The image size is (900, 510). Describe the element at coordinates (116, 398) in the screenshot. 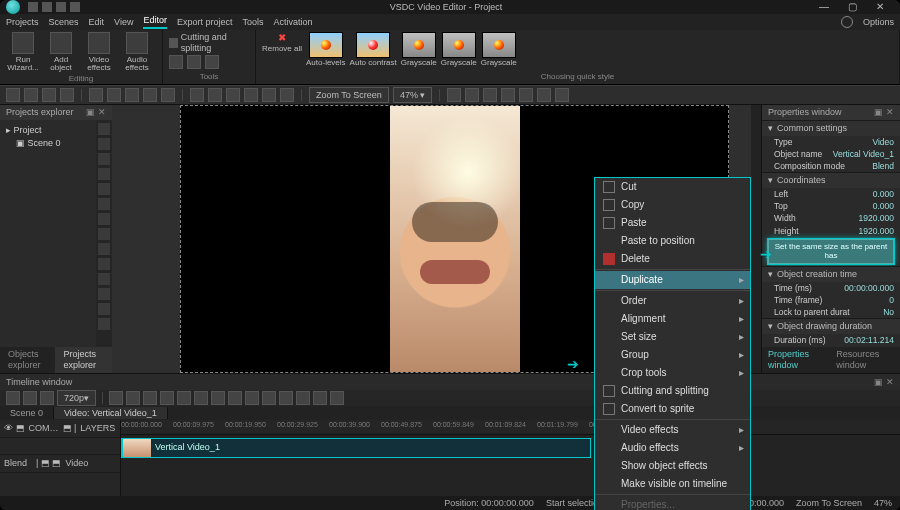

I see `play-icon` at that location.